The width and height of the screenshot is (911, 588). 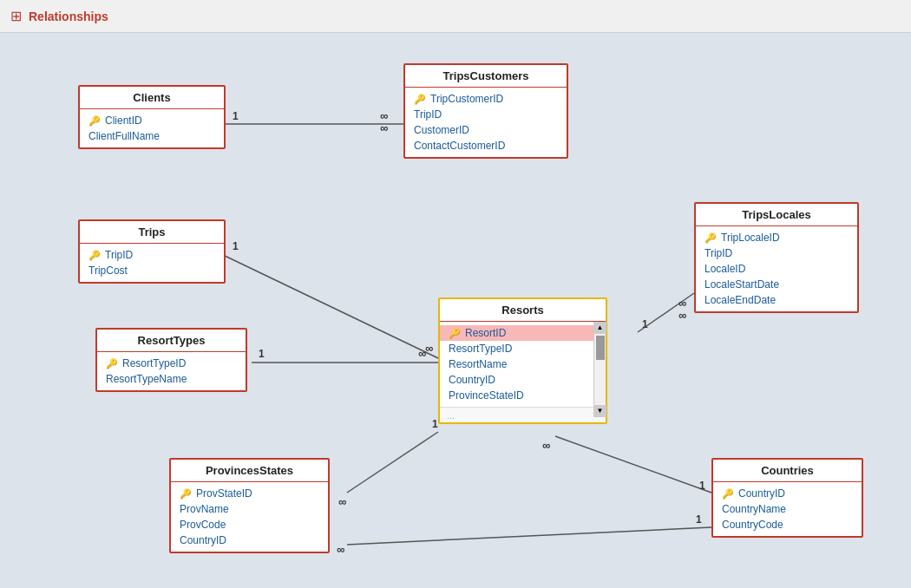 I want to click on field-resorttypename: ResortTypeName, so click(x=172, y=379).